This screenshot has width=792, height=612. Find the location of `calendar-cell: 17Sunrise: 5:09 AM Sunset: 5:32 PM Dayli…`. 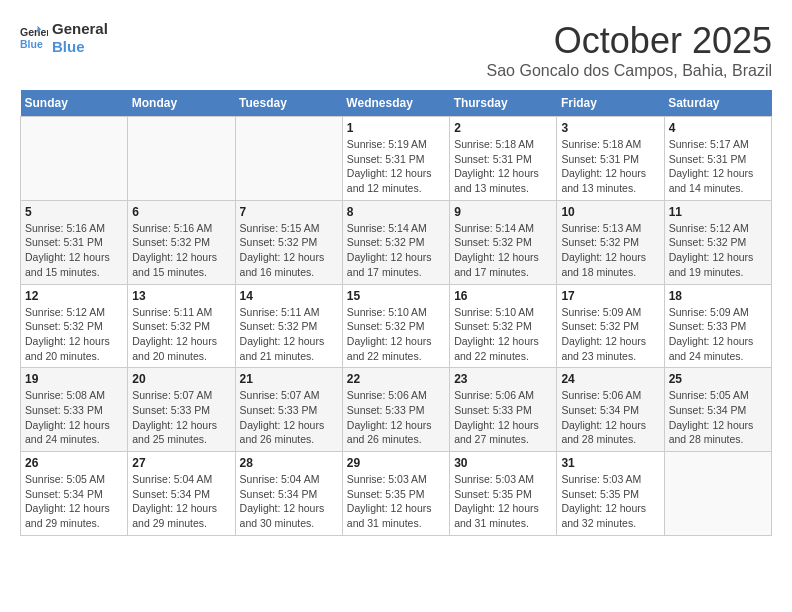

calendar-cell: 17Sunrise: 5:09 AM Sunset: 5:32 PM Dayli… is located at coordinates (610, 326).